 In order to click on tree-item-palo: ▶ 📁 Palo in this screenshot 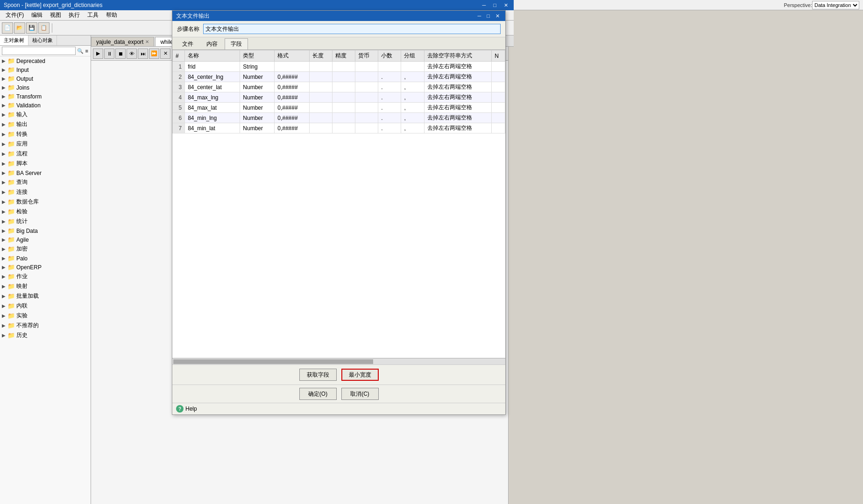, I will do `click(45, 259)`.